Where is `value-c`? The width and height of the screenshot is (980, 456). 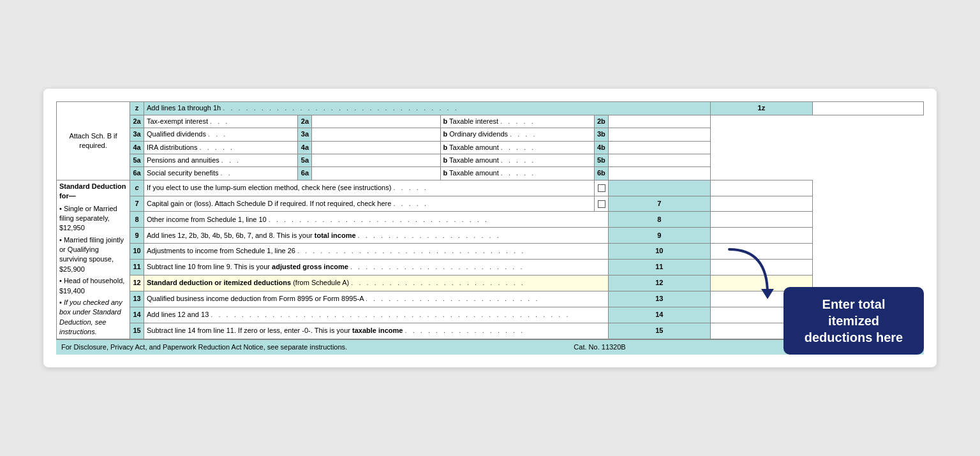 value-c is located at coordinates (761, 188).